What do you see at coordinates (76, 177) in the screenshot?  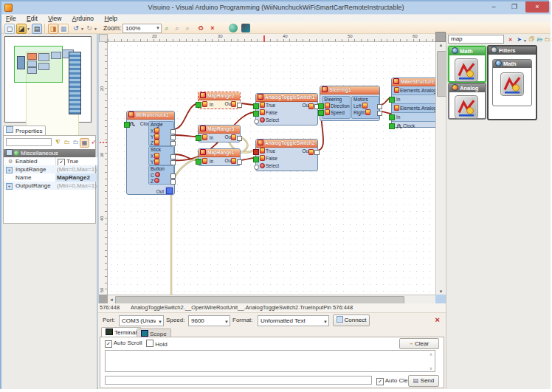 I see `name-value-field: MapRange2` at bounding box center [76, 177].